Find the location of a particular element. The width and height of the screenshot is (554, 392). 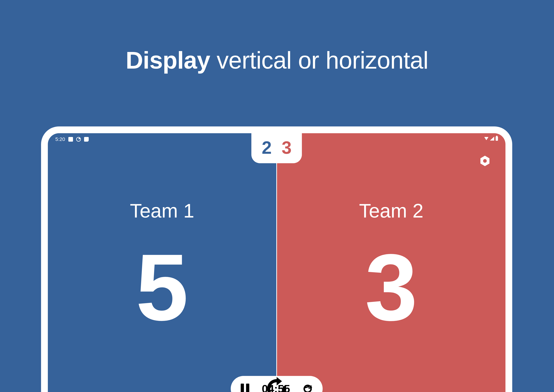

settings-icon is located at coordinates (485, 161).